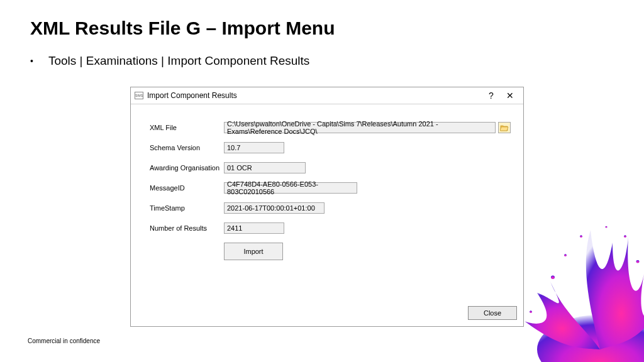  Describe the element at coordinates (331, 188) in the screenshot. I see `row-msgid: MessageID C4F748D4-AE80-0566-E053-803C02…` at that location.